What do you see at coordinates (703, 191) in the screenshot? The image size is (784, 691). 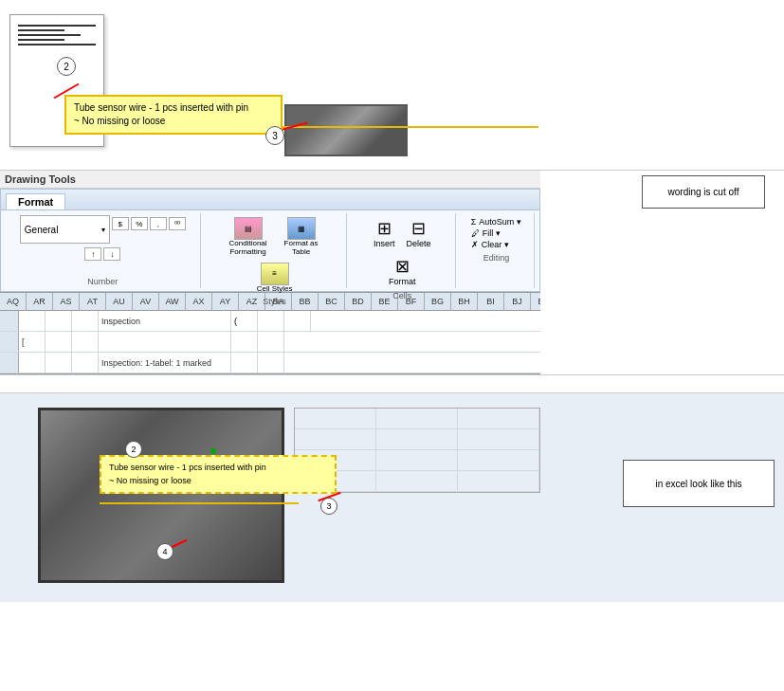 I see `wording-callout-text: wording is cut off` at bounding box center [703, 191].